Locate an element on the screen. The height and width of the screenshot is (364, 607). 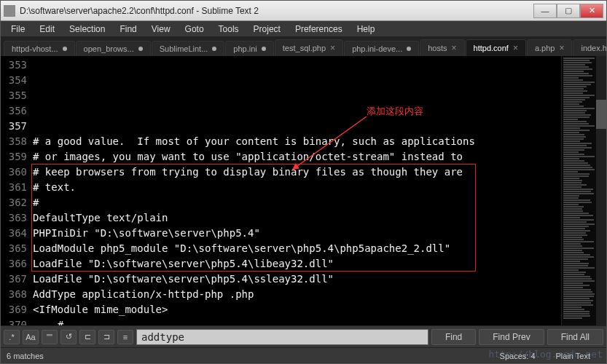
scroll-thumb is located at coordinates (601, 114).